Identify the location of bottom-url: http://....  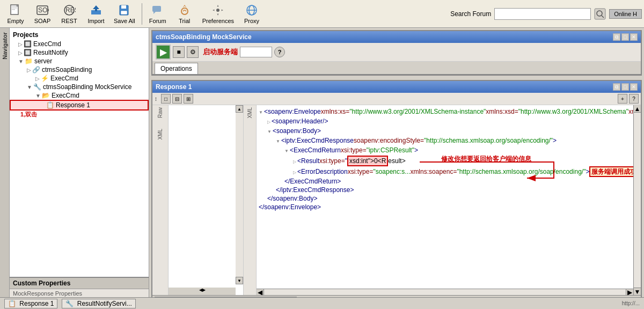
(631, 304).